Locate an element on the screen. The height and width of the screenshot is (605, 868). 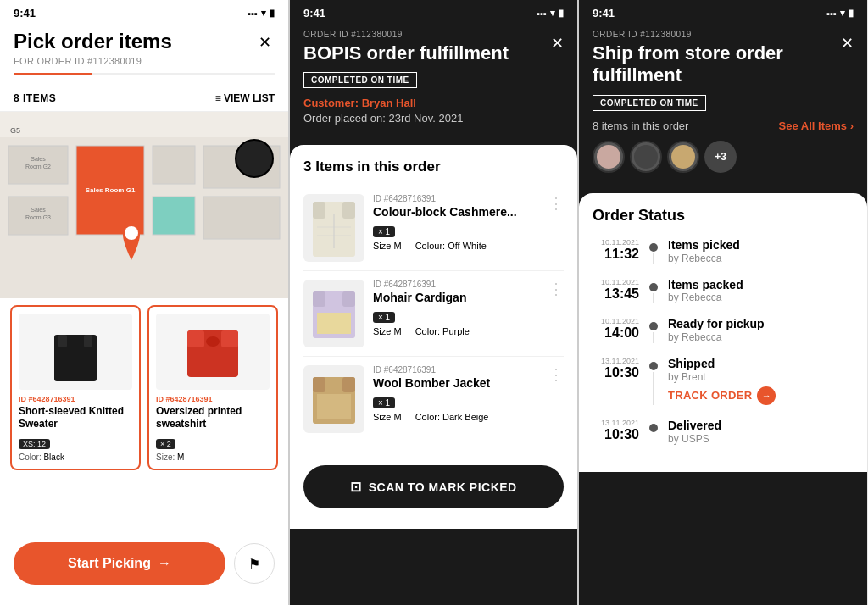
wifi-icon: ▾ is located at coordinates (264, 14).